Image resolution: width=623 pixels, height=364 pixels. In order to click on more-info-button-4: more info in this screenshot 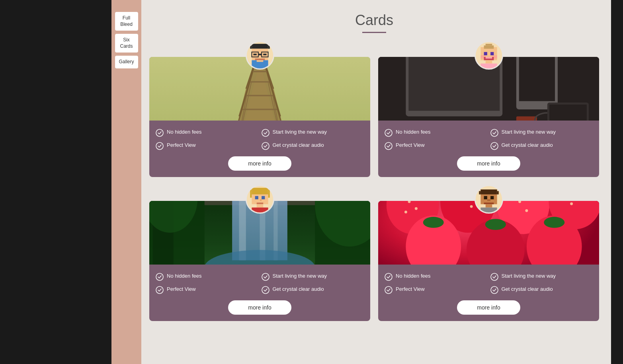, I will do `click(488, 308)`.